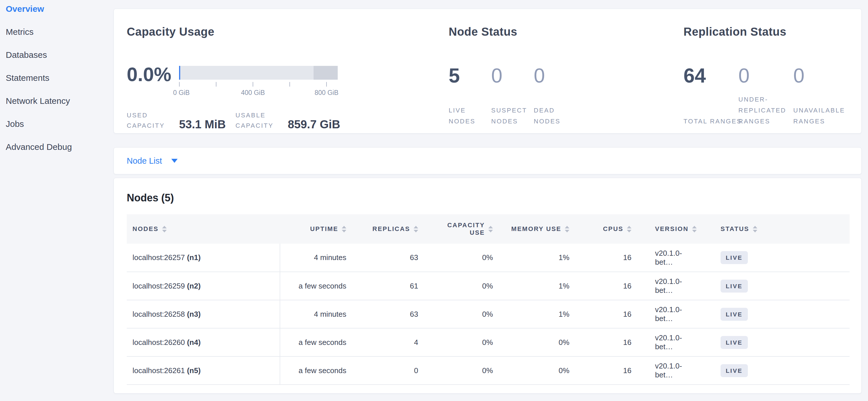 The width and height of the screenshot is (868, 401). Describe the element at coordinates (57, 78) in the screenshot. I see `sidebar-item-statements: Statements` at that location.